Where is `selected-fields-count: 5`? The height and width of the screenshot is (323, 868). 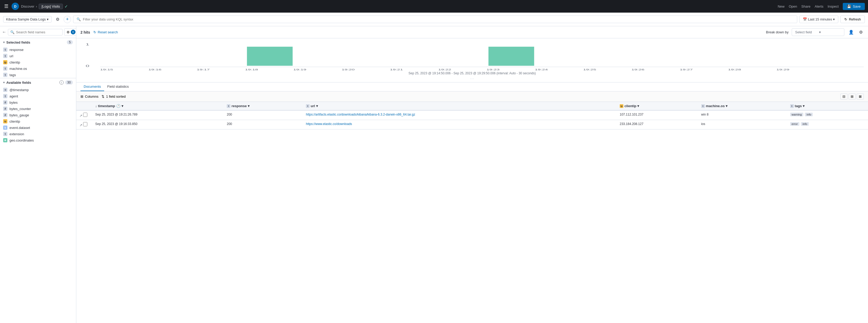
selected-fields-count: 5 is located at coordinates (70, 42).